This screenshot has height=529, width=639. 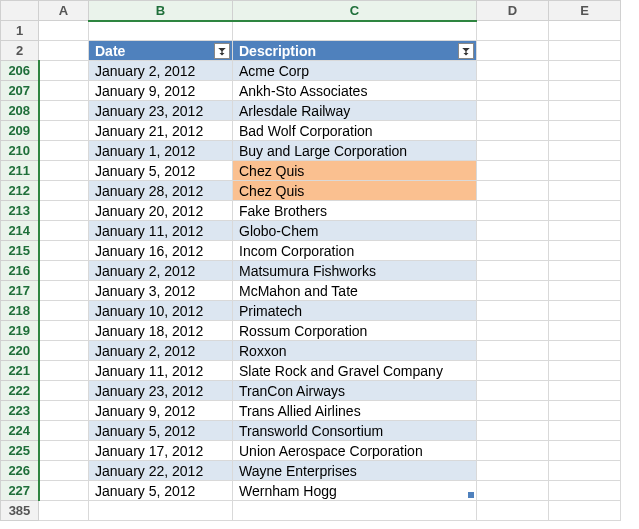 What do you see at coordinates (20, 411) in the screenshot?
I see `row-header-223: 223` at bounding box center [20, 411].